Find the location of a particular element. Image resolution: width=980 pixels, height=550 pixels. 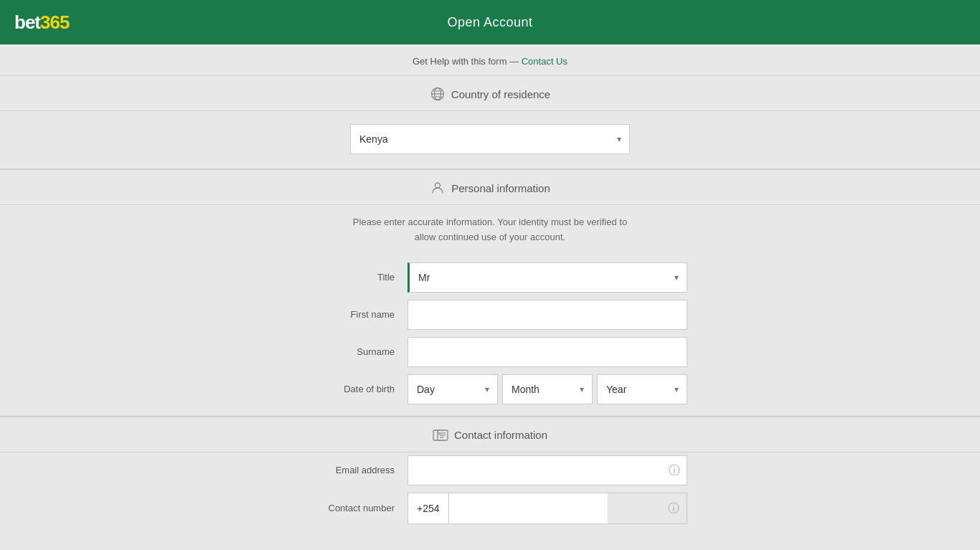

title-label: Title is located at coordinates (350, 277).